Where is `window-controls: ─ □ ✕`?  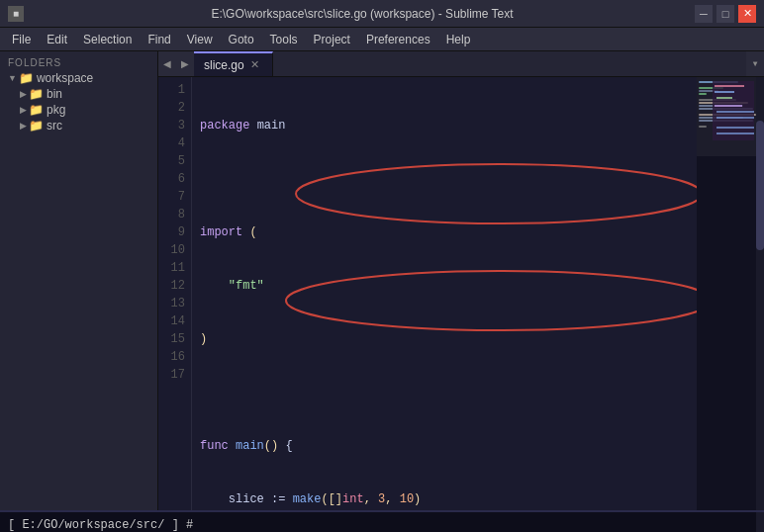 window-controls: ─ □ ✕ is located at coordinates (725, 14).